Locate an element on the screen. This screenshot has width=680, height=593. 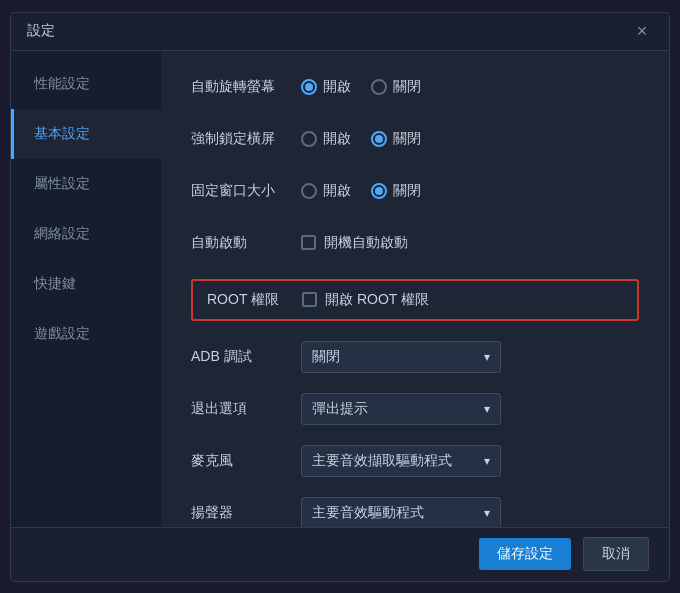
root-checkbox-group: 開啟 ROOT 權限 is located at coordinates (366, 300).